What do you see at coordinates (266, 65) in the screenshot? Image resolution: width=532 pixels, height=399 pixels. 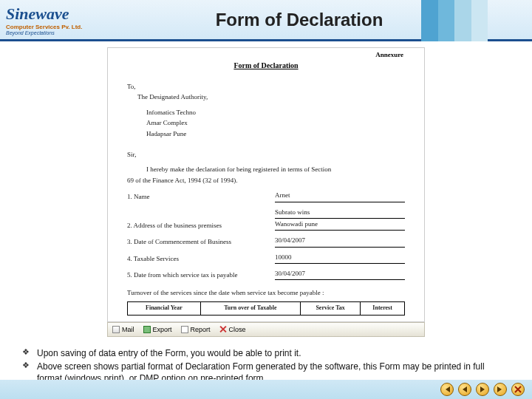 I see `doc-title: Form of Declaration` at bounding box center [266, 65].